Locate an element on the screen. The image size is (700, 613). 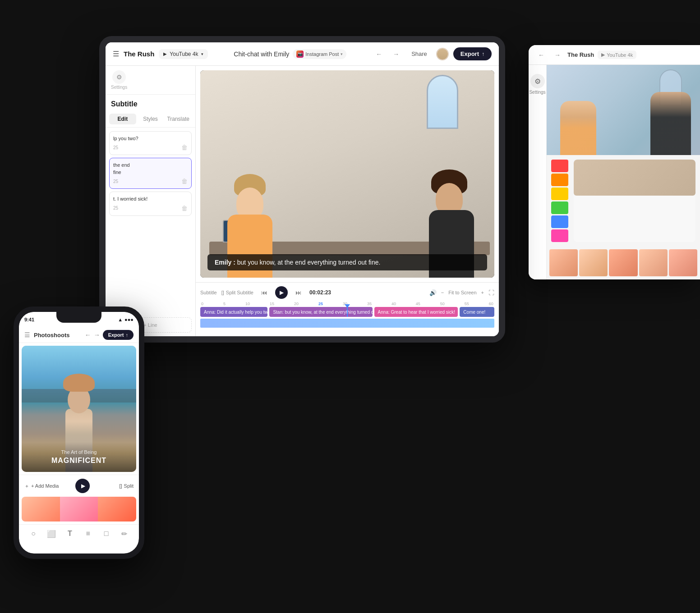
desktop-format-badge: ▶ YouTube 4k is located at coordinates (617, 55).